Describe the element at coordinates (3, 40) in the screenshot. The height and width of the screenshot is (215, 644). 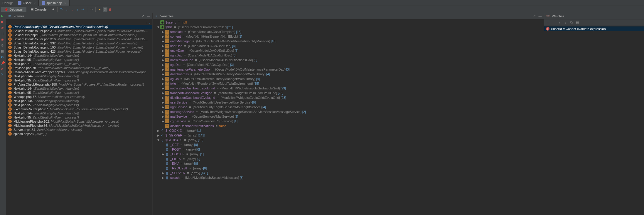
I see `view-breakpoints-icon: ◉` at that location.